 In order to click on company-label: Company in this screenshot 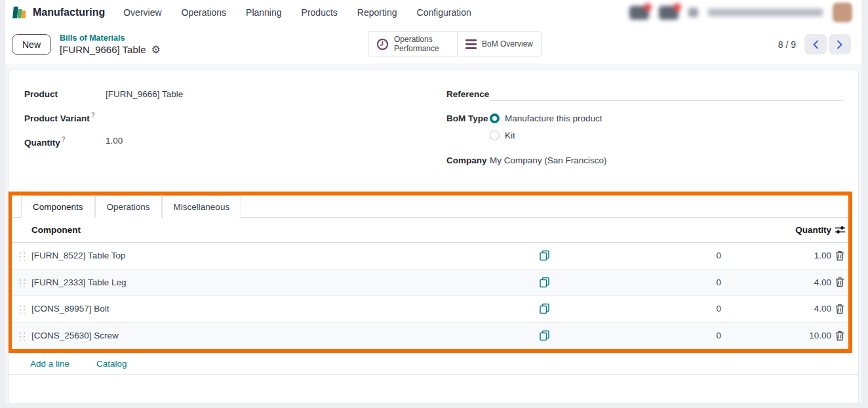, I will do `click(468, 160)`.